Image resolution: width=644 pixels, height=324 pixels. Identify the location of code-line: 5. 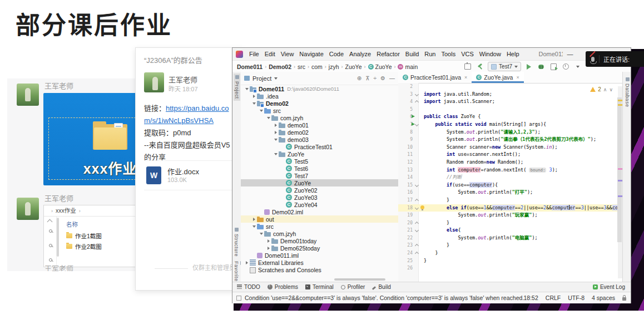
(511, 110).